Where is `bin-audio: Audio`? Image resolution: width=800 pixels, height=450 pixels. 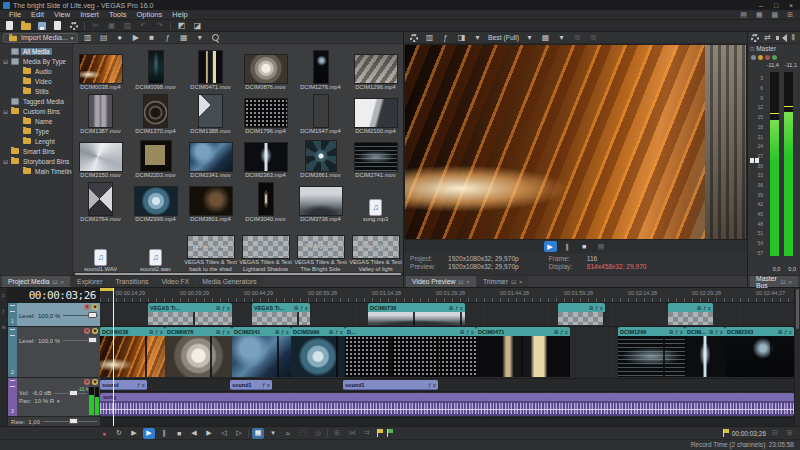 bin-audio: Audio is located at coordinates (36, 71).